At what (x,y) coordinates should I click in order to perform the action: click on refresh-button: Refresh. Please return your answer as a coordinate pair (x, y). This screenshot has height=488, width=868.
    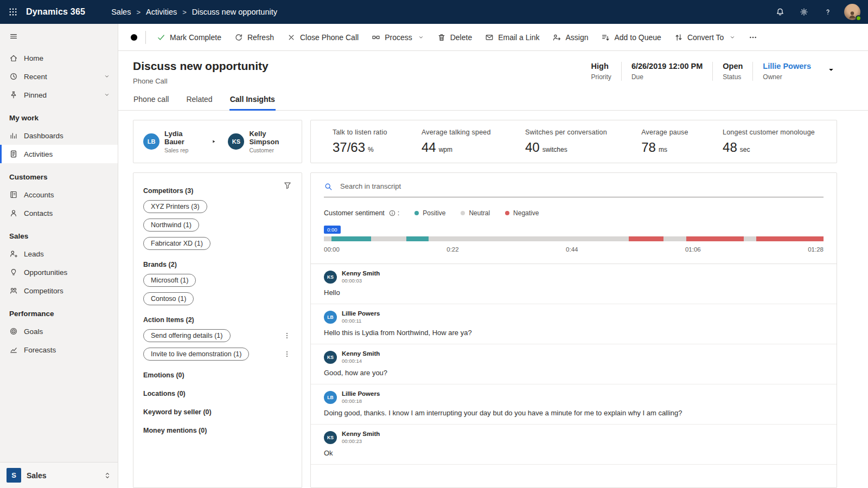
    Looking at the image, I should click on (254, 37).